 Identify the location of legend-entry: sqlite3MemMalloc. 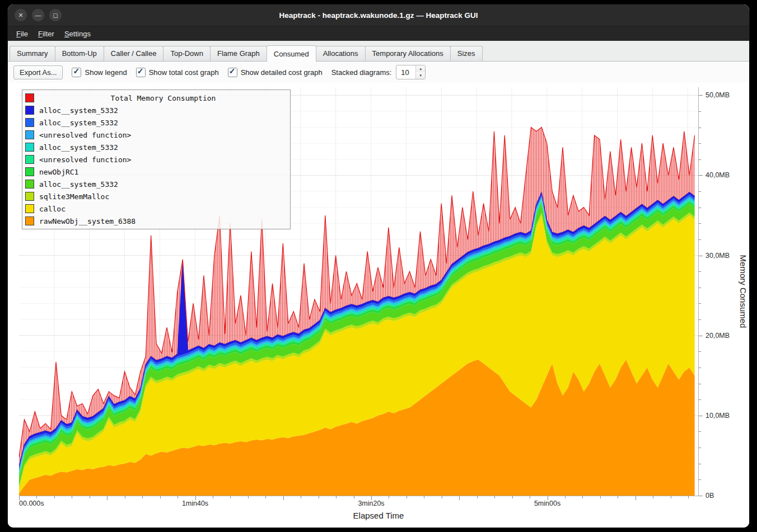
(156, 196).